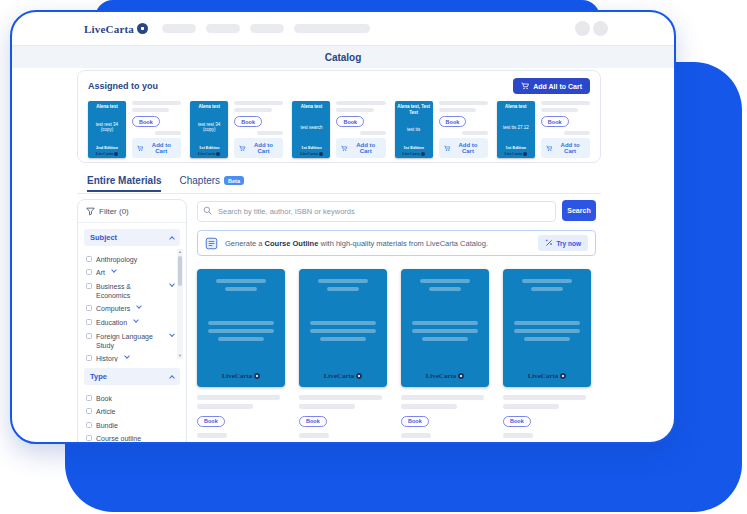 The height and width of the screenshot is (514, 747). I want to click on book-meta: Book Add to Cart, so click(156, 130).